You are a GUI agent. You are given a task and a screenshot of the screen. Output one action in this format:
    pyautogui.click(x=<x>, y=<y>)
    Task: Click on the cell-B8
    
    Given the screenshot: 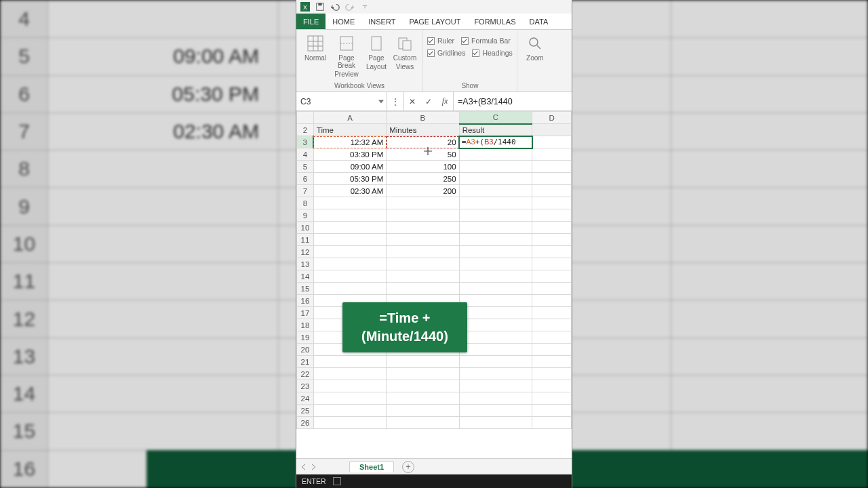 What is the action you would take?
    pyautogui.click(x=423, y=203)
    